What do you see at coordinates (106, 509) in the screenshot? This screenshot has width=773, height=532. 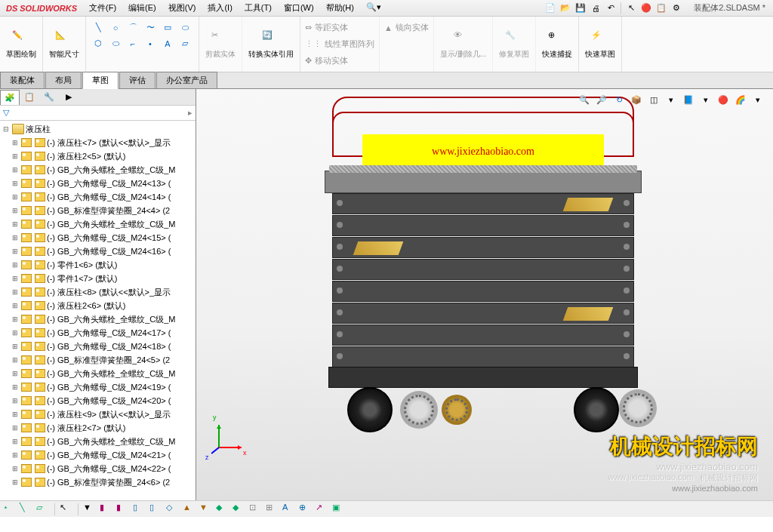 I see `tool-1-icon: ▮` at bounding box center [106, 509].